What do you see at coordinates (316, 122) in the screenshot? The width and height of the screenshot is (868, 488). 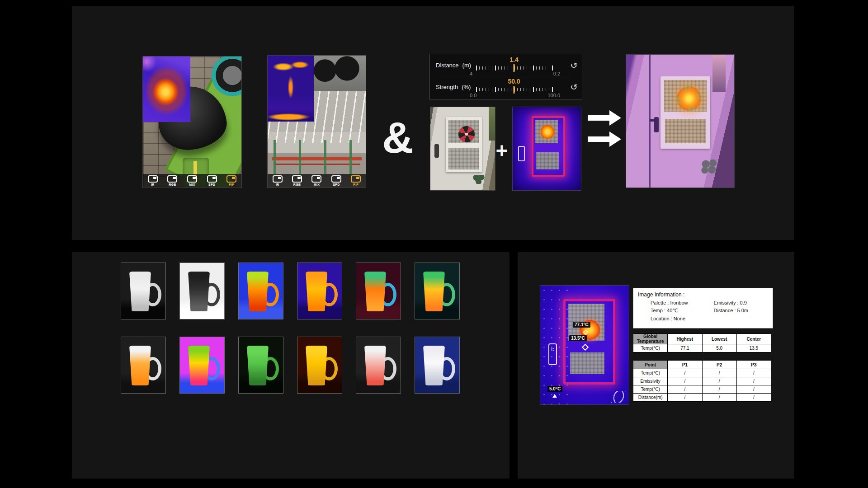 I see `pip-demo-photo-ceiling: IRRGBMIXSPDPIP` at bounding box center [316, 122].